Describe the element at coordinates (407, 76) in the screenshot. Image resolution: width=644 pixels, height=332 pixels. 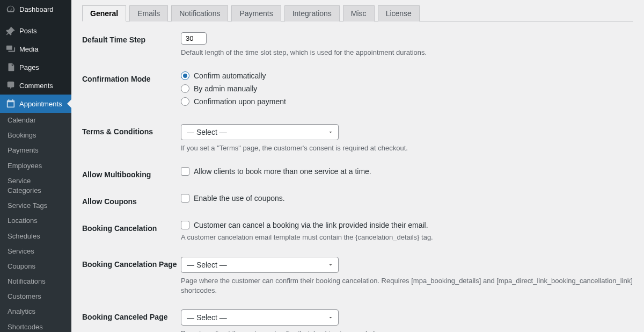
I see `radio-confirm-auto: Confirm automatically` at that location.